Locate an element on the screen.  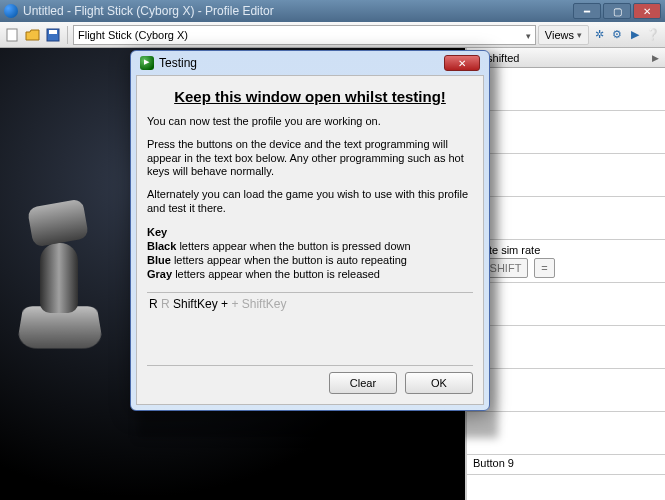
key-legend: Key Black letters appear when the button… is located at coordinates (310, 254).